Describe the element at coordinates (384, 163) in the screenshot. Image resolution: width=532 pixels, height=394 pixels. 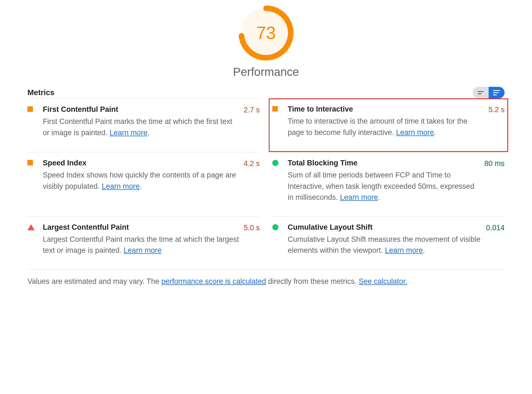
I see `metric-title: Total Blocking Time` at that location.